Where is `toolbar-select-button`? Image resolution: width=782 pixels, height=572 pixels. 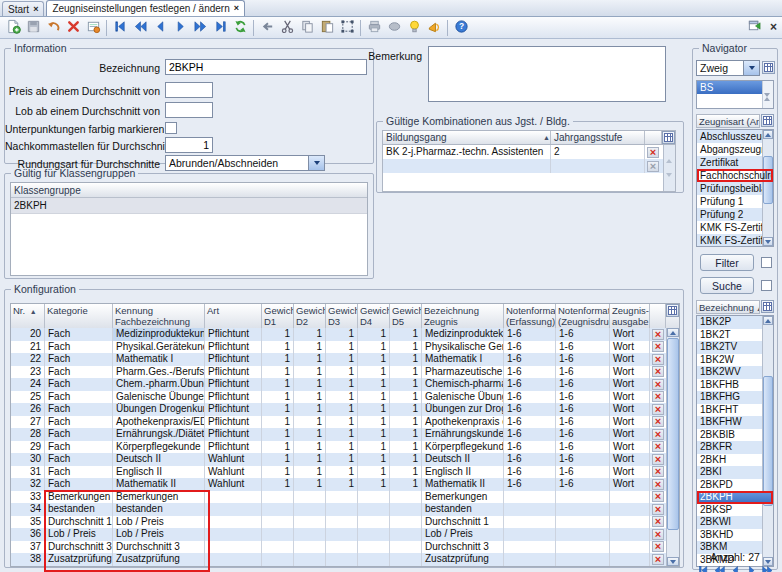 toolbar-select-button is located at coordinates (347, 28).